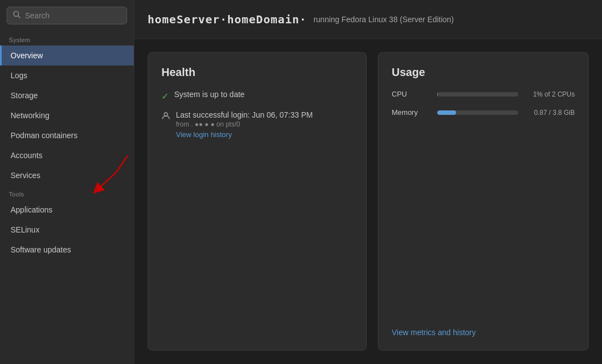 The height and width of the screenshot is (364, 602). I want to click on cpu-progress-bar, so click(478, 94).